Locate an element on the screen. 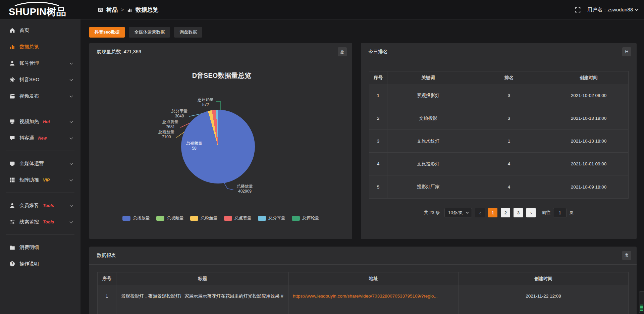 Image resolution: width=644 pixels, height=314 pixels. next-page-button: › is located at coordinates (531, 213).